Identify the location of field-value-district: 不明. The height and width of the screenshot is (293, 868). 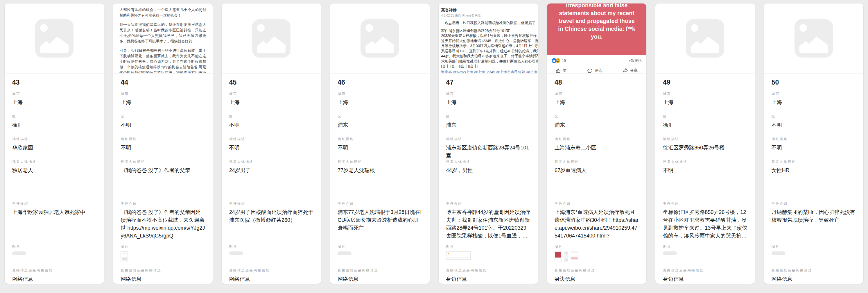
(814, 125).